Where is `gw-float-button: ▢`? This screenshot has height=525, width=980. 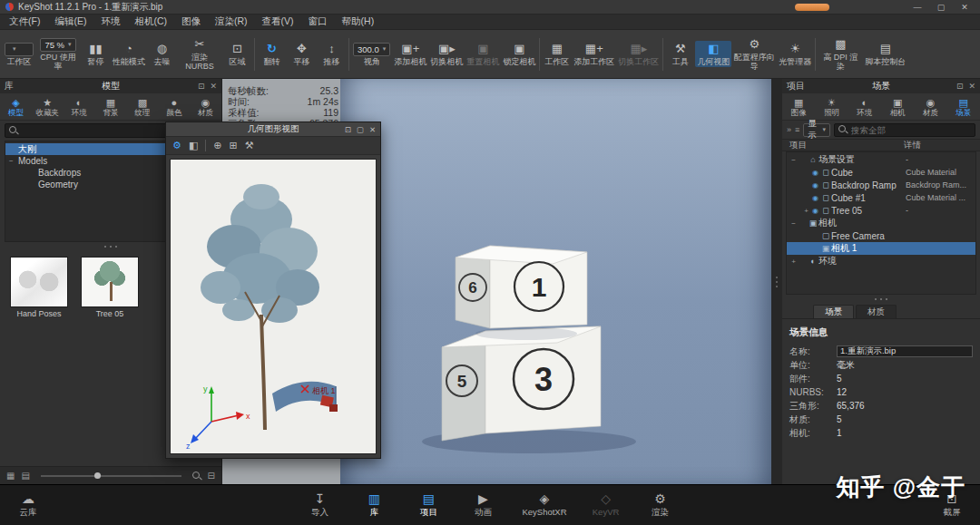
gw-float-button: ▢ is located at coordinates (360, 130).